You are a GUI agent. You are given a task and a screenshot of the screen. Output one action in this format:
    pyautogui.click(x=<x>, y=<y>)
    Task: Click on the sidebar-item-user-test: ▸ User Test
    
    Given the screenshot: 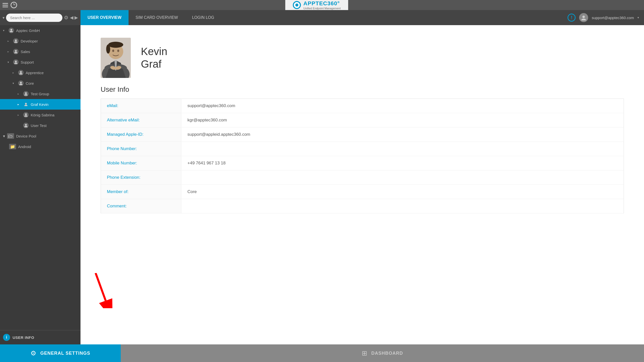 What is the action you would take?
    pyautogui.click(x=40, y=125)
    